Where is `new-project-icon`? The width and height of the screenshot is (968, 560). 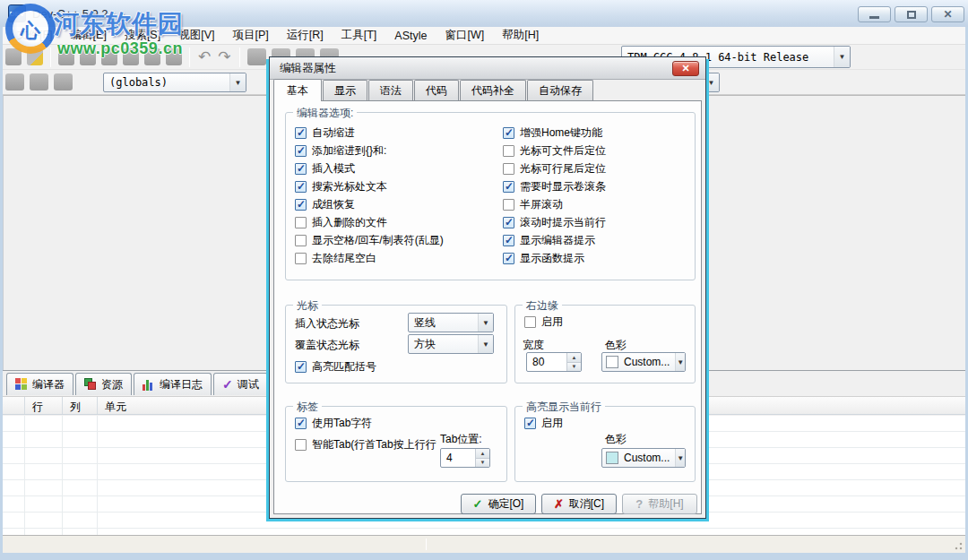 new-project-icon is located at coordinates (14, 82).